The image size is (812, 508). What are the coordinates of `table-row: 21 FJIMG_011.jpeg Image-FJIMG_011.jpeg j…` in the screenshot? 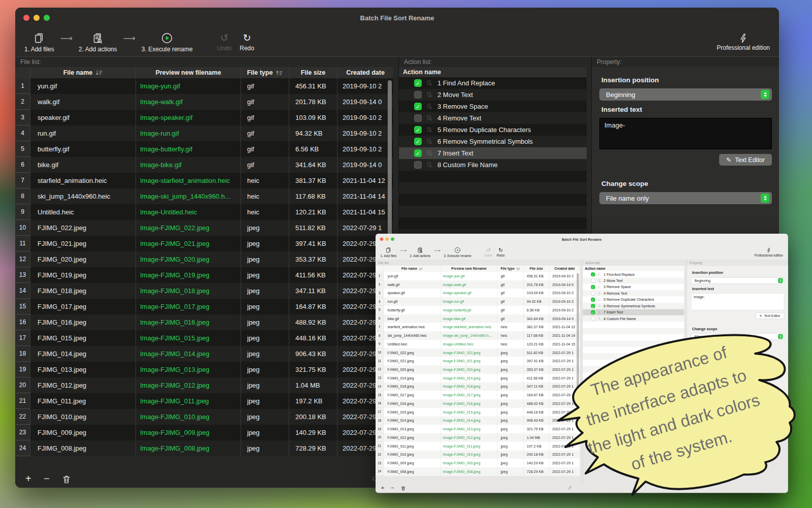 It's located at (204, 401).